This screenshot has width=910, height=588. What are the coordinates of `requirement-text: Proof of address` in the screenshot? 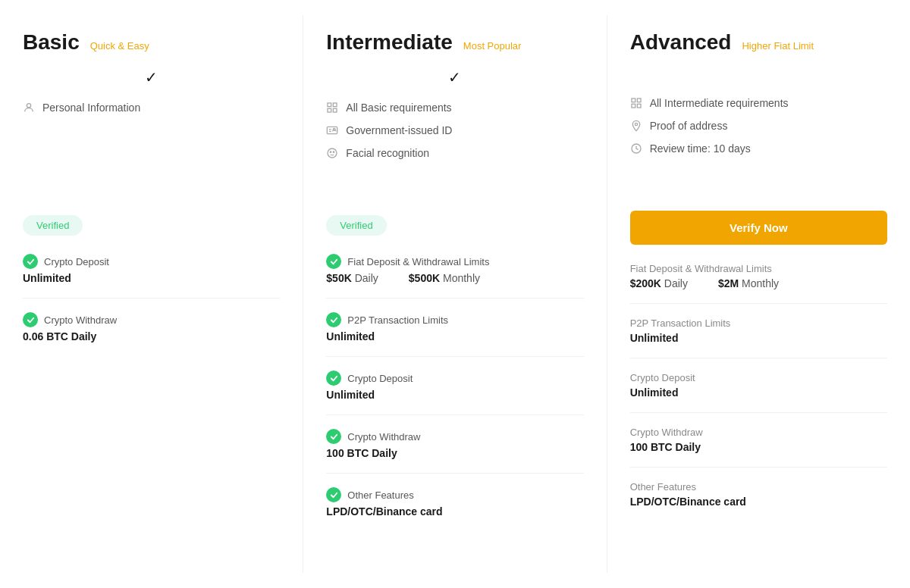 It's located at (689, 126).